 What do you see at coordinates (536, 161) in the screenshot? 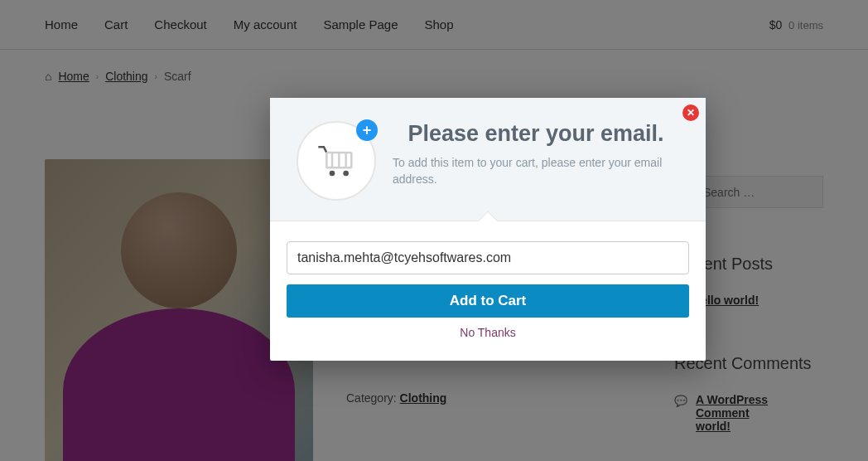
I see `modal-header-text: Please enter your email. To add this ite…` at bounding box center [536, 161].